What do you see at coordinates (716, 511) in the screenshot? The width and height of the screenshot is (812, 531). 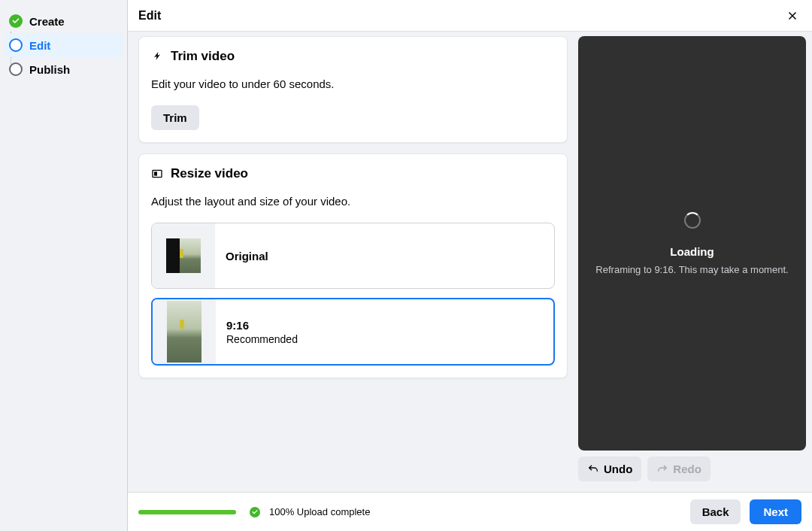 I see `back-button: Back` at bounding box center [716, 511].